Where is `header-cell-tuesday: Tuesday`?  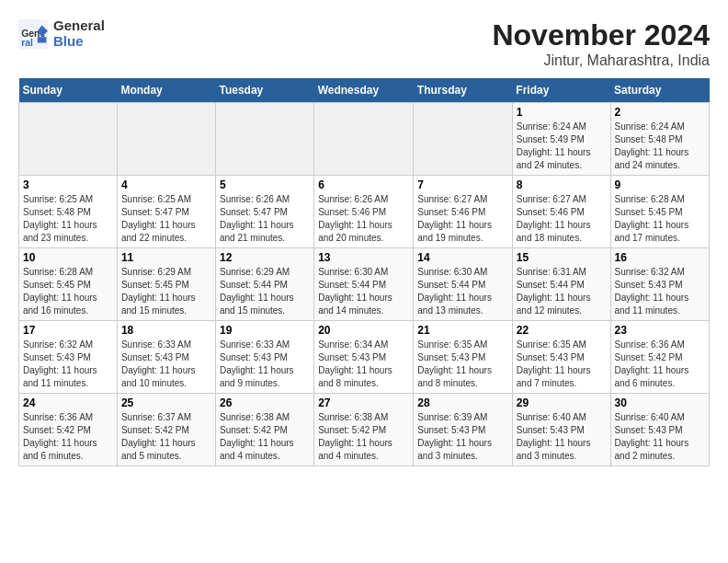
header-cell-tuesday: Tuesday is located at coordinates (265, 90).